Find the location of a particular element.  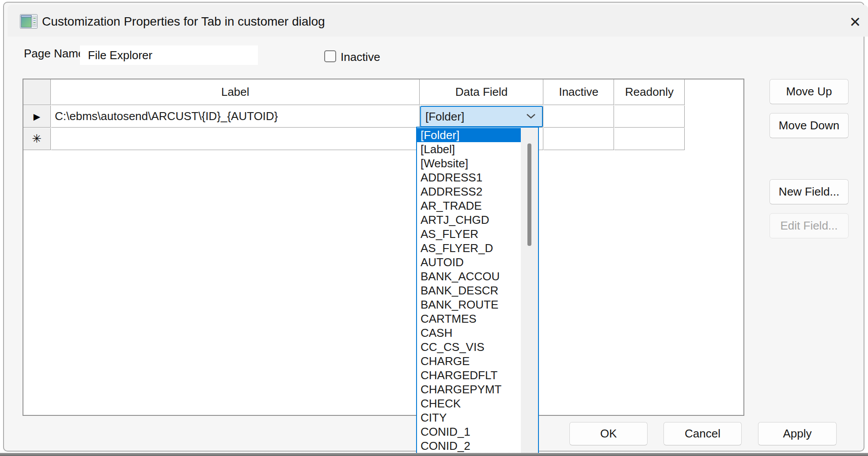

apply-button: Apply is located at coordinates (797, 433).